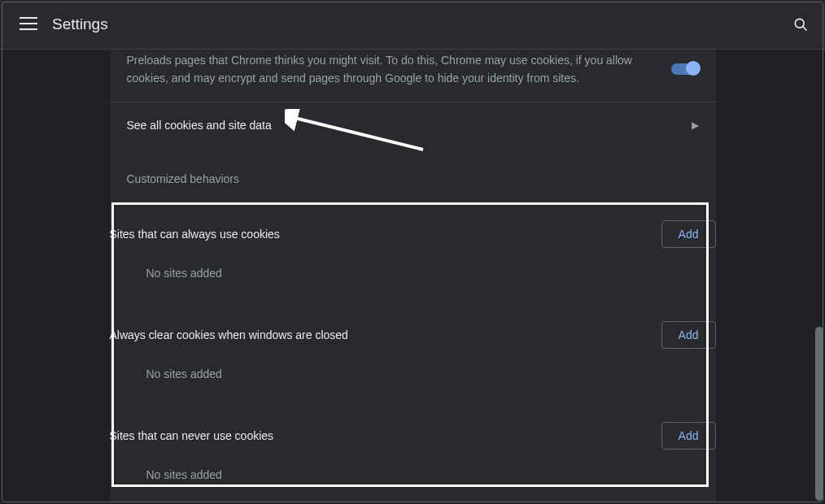 This screenshot has width=825, height=504. I want to click on chevron-right-icon: ▶, so click(695, 125).